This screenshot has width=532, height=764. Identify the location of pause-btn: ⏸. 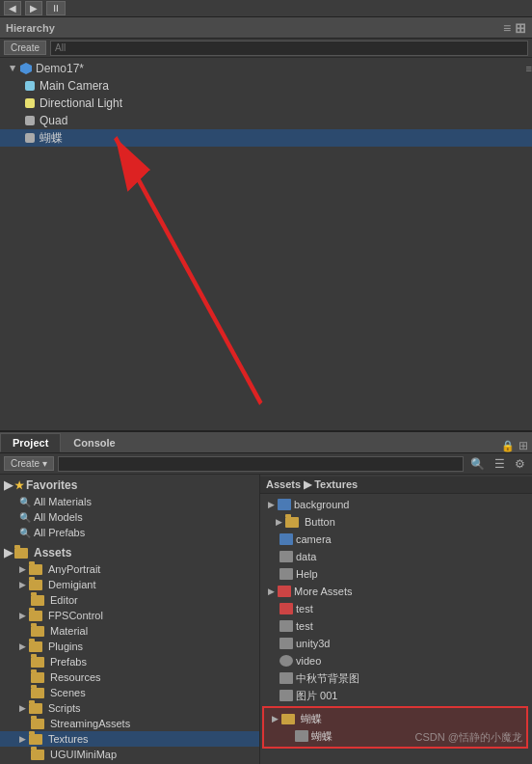
(56, 8).